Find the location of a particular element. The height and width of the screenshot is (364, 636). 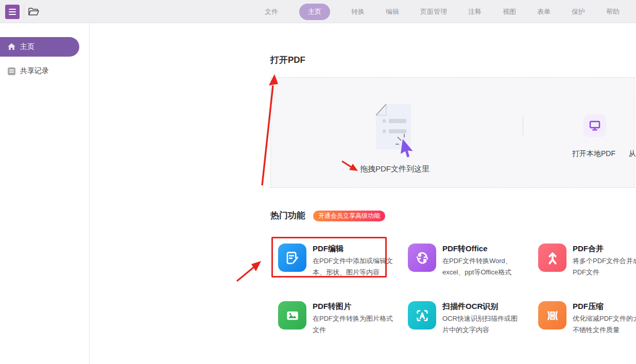

ocr-scan-icon is located at coordinates (422, 315).